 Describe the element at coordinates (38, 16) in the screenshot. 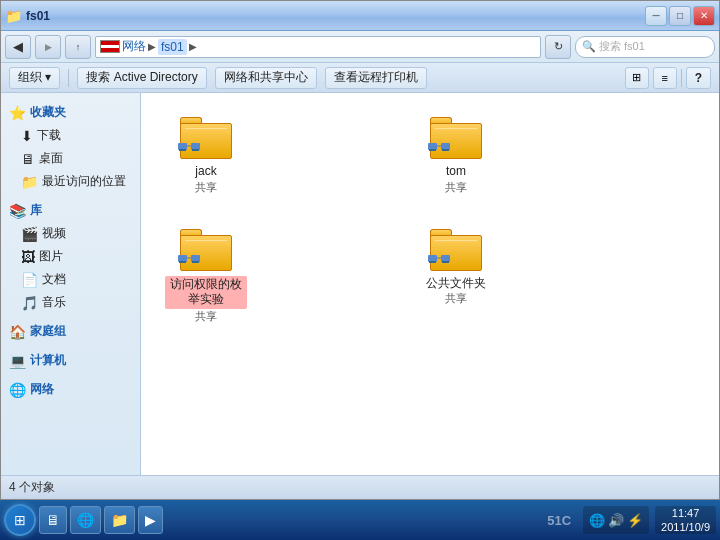

I see `window-title: fs01` at that location.